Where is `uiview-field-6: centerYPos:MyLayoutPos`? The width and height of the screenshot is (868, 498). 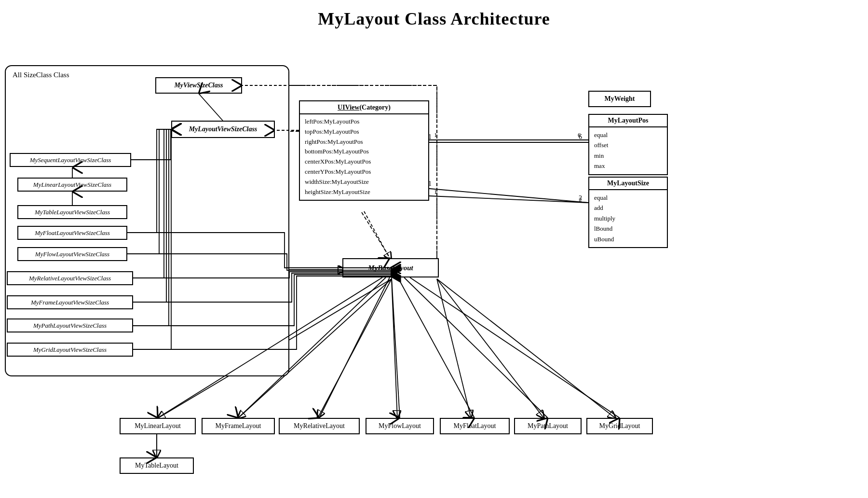 uiview-field-6: centerYPos:MyLayoutPos is located at coordinates (364, 172).